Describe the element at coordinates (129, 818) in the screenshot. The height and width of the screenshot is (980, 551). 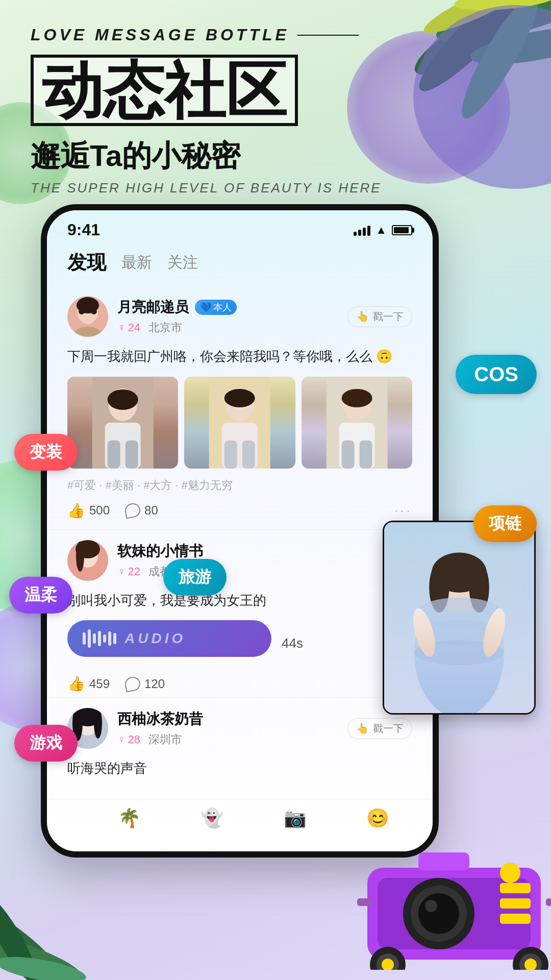
I see `tree-icon: 🌴` at that location.